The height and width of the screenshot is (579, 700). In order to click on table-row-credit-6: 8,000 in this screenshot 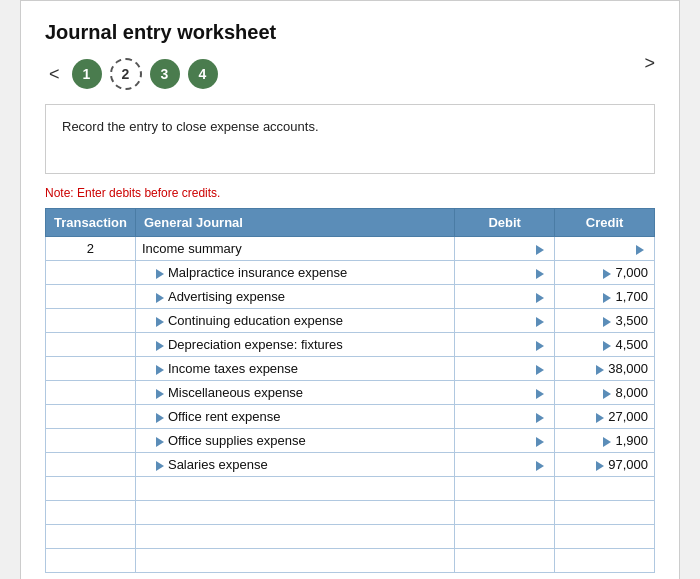, I will do `click(605, 393)`.